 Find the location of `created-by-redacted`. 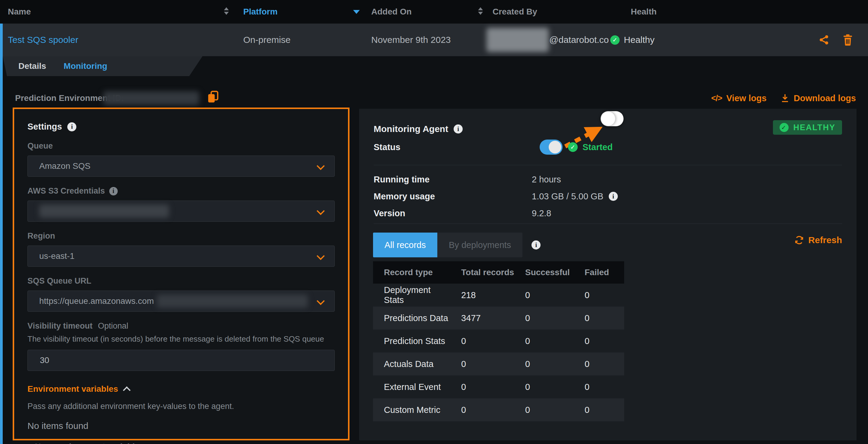

created-by-redacted is located at coordinates (518, 40).